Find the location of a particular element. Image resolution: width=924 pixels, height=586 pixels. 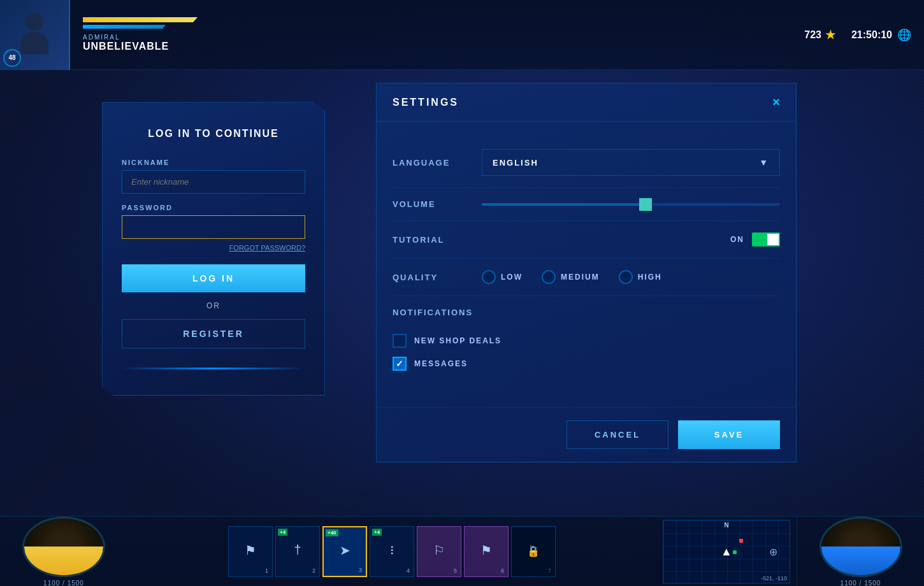

tool-item-2: † 2 +4 is located at coordinates (298, 552).